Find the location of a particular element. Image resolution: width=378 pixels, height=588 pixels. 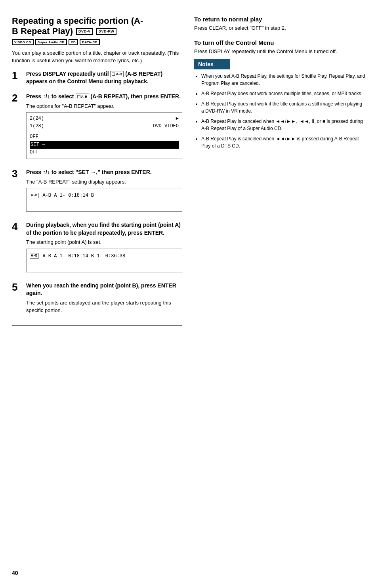

step-3-desc: The "A-B REPEAT" setting display appears… is located at coordinates (104, 182).